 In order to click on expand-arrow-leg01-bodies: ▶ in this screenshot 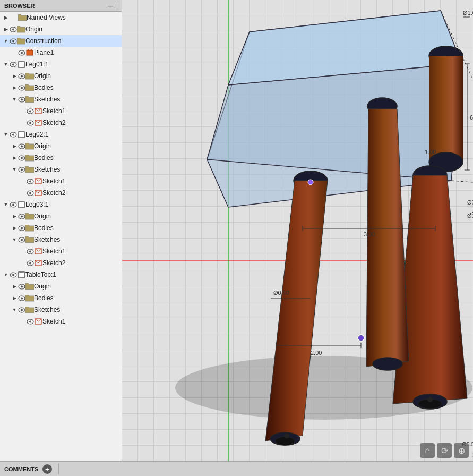, I will do `click(14, 88)`.